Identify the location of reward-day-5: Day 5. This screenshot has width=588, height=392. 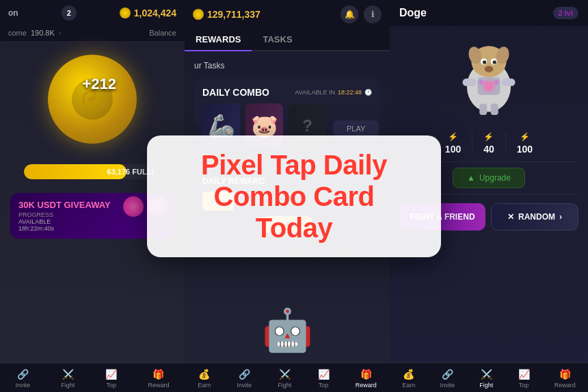
(356, 201).